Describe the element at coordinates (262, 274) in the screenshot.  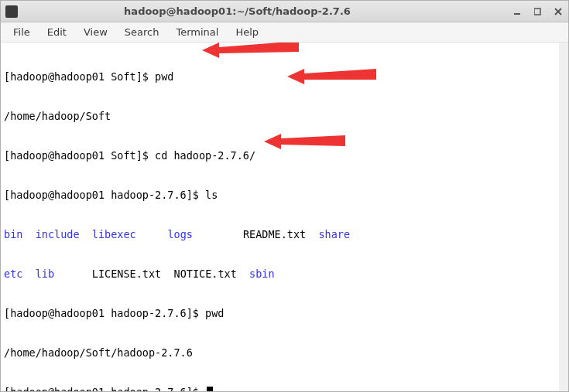
I see `ls-item-dir: sbin` at that location.